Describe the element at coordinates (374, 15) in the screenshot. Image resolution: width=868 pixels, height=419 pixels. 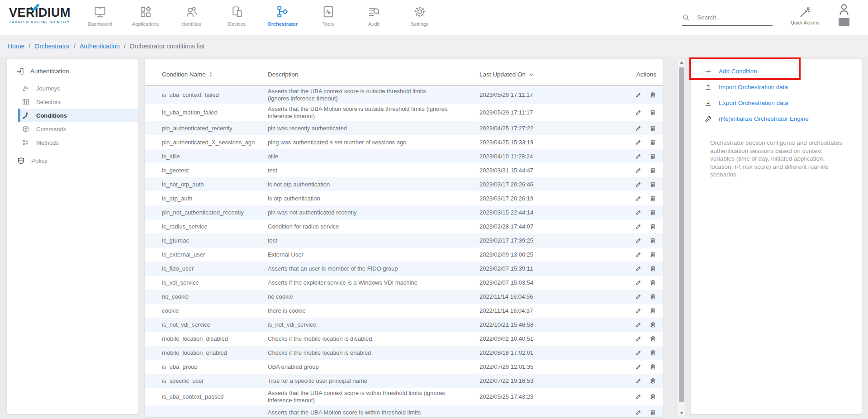
I see `nav-item-audit: Audit` at that location.